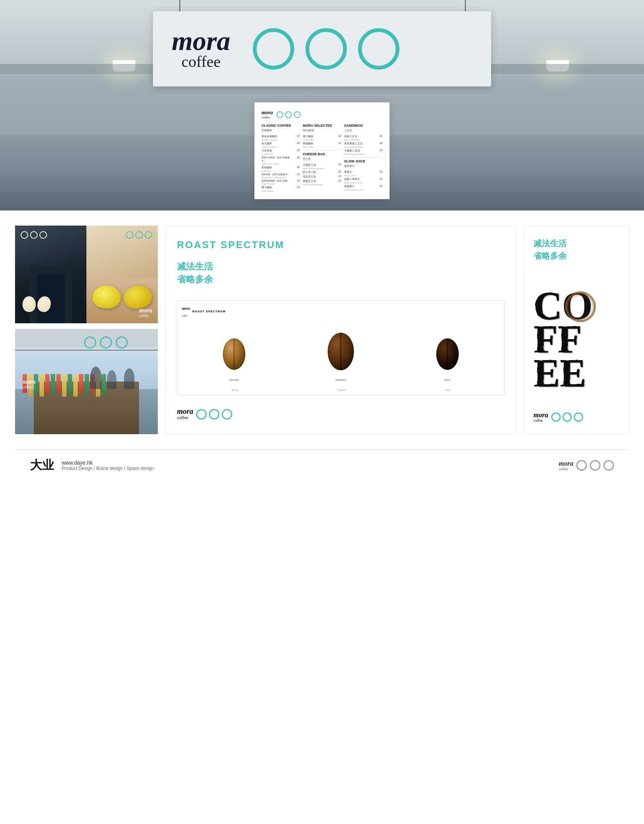 Image resolution: width=644 pixels, height=824 pixels. What do you see at coordinates (322, 159) in the screenshot?
I see `menu-cheese-subtitle: 芝士包` at bounding box center [322, 159].